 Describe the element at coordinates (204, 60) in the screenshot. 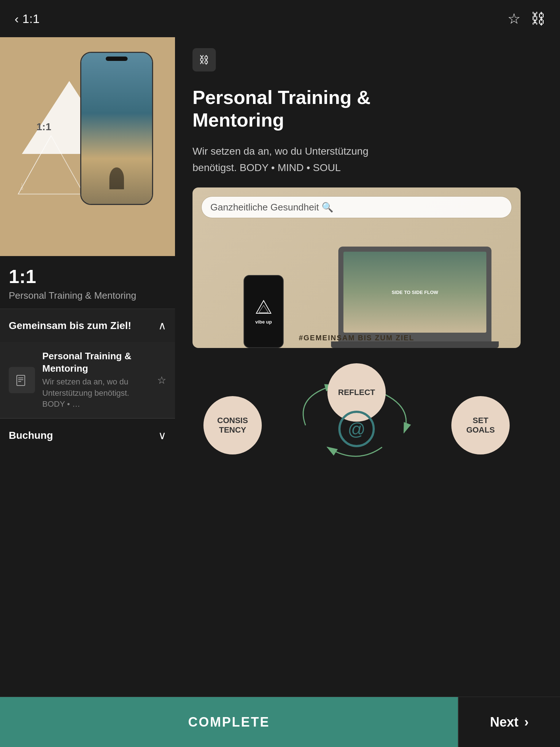

I see `link-badge: ⛓` at that location.